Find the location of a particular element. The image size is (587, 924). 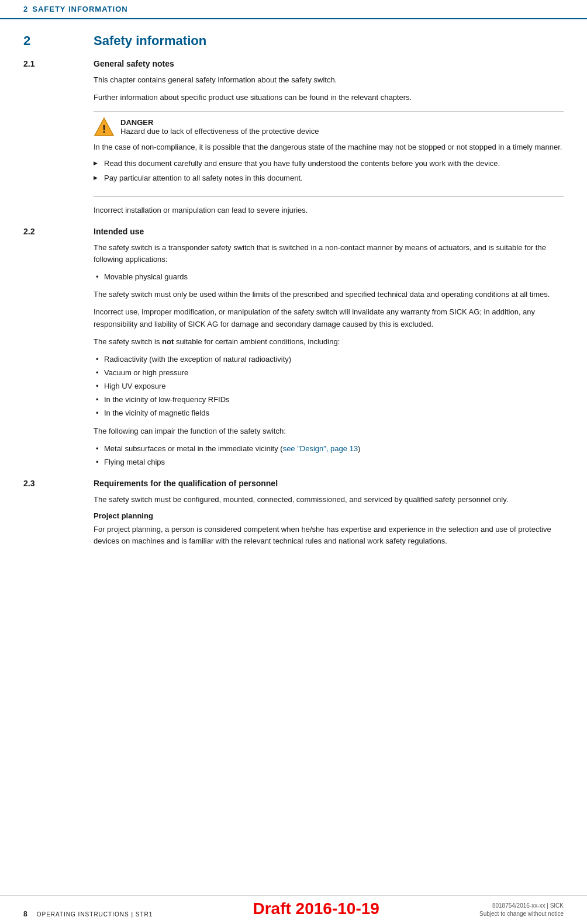

list3-item-2: Flying metal chips is located at coordinates (329, 462).